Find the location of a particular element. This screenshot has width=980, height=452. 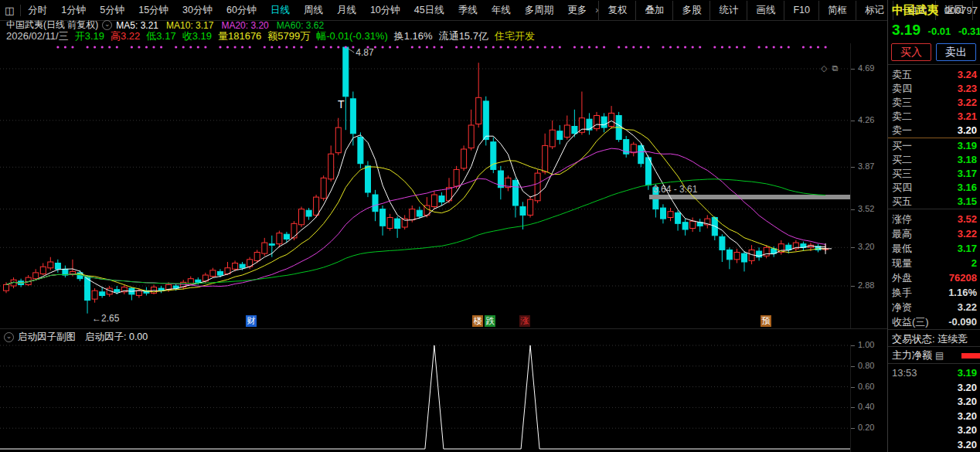

stat-value: 3.22 is located at coordinates (968, 308).